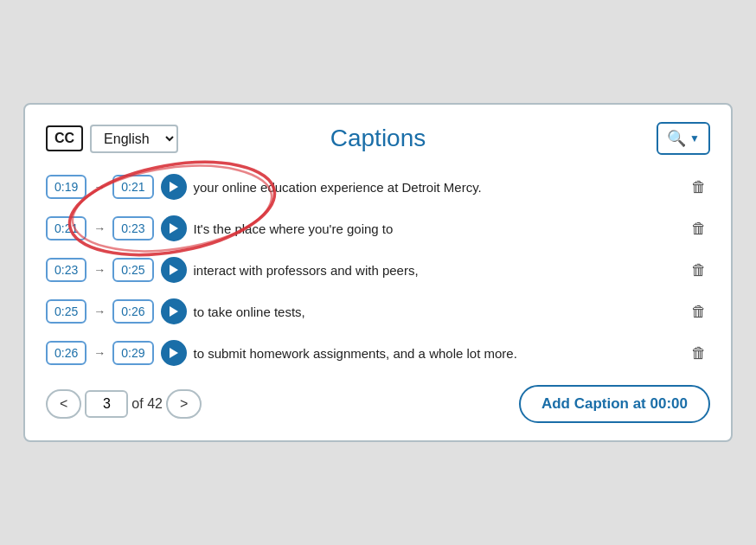 The height and width of the screenshot is (545, 756). Describe the element at coordinates (699, 228) in the screenshot. I see `delete-button-1: 🗑` at that location.